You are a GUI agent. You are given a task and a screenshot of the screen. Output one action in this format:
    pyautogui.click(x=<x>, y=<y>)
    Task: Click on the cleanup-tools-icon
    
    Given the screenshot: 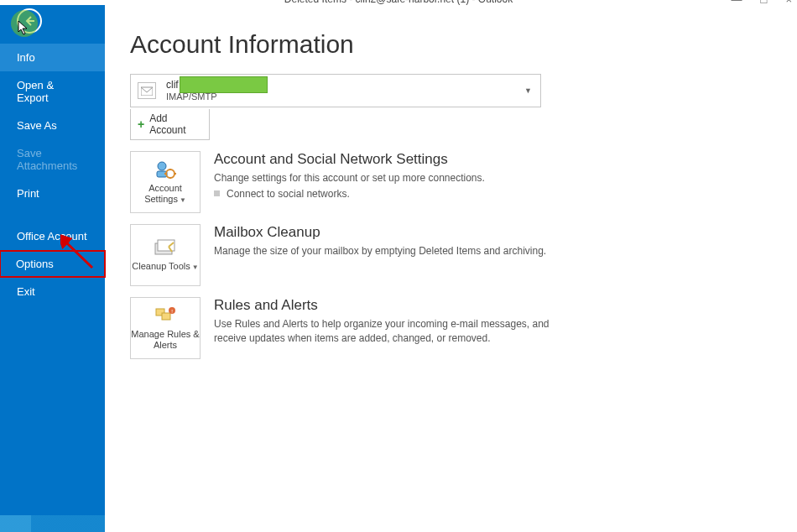 What is the action you would take?
    pyautogui.click(x=165, y=248)
    